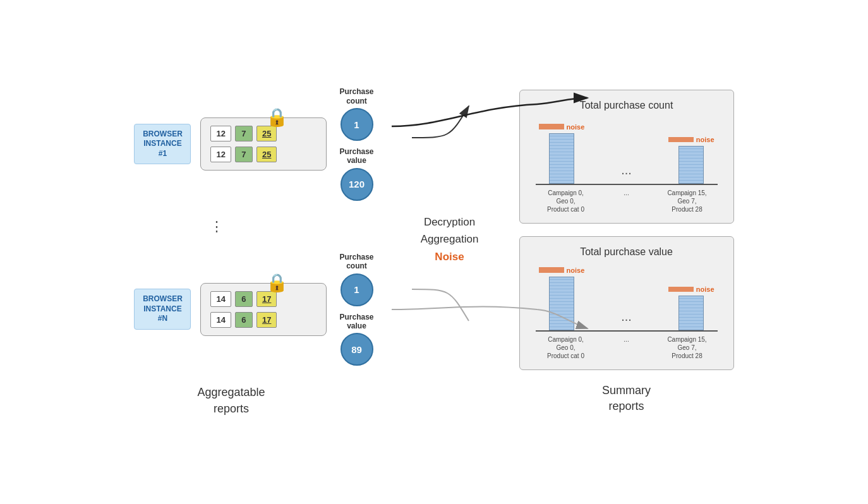 Image resolution: width=868 pixels, height=504 pixels. What do you see at coordinates (263, 154) in the screenshot?
I see `data-row-1-2: 12 7 25` at bounding box center [263, 154].